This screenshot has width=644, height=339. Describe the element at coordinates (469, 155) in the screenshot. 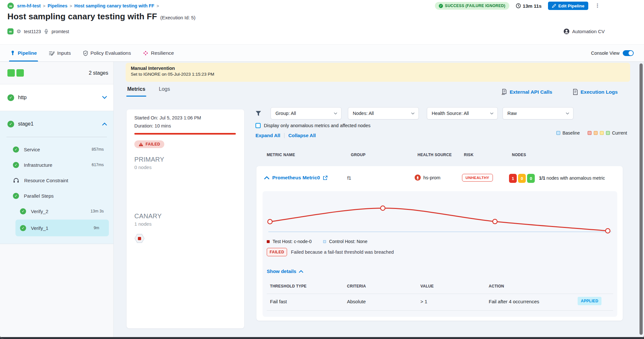

I see `col-risk: RISK` at that location.